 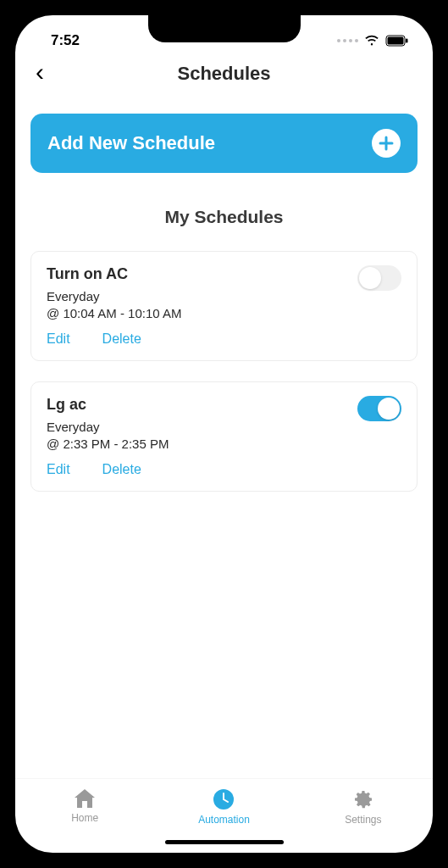 I want to click on schedule-card: Lg ac Everyday @ 2:33 PM - 2:35 PM Edit …, so click(x=224, y=437).